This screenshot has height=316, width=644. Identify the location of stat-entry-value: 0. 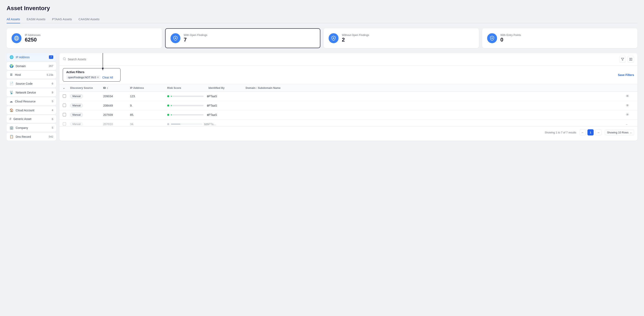
(510, 40).